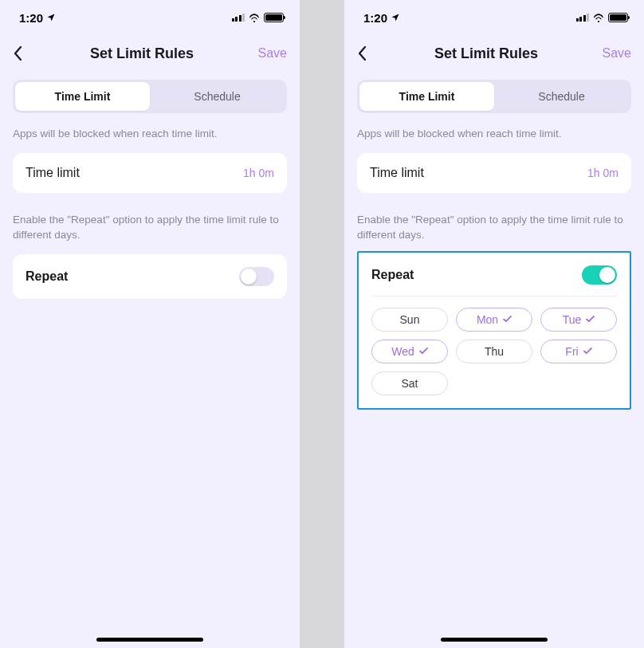  What do you see at coordinates (572, 320) in the screenshot?
I see `day-label: Tue` at bounding box center [572, 320].